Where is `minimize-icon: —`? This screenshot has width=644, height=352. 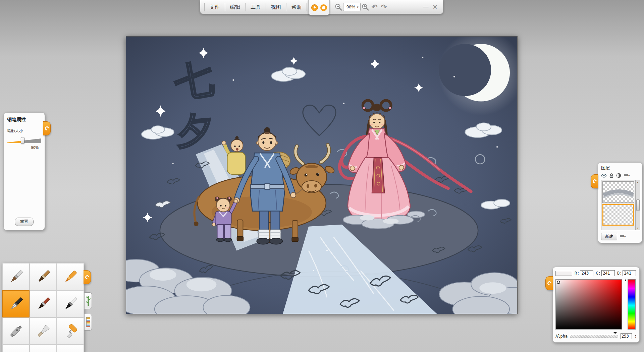 minimize-icon: — is located at coordinates (426, 7).